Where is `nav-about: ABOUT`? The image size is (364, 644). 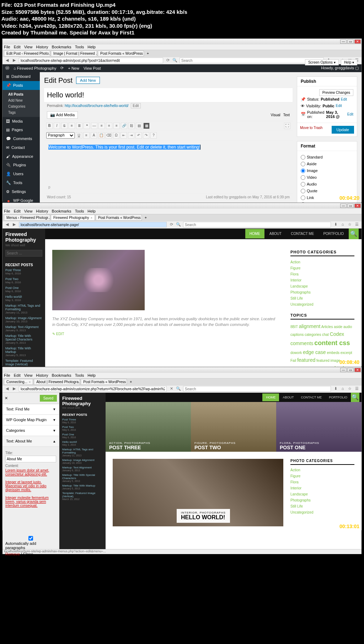
nav-about: ABOUT is located at coordinates (288, 397).